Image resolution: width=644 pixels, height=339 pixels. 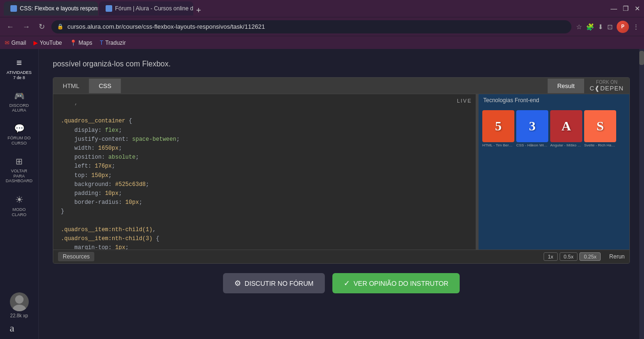 I want to click on dashboard-icon: ⊞, so click(x=19, y=161).